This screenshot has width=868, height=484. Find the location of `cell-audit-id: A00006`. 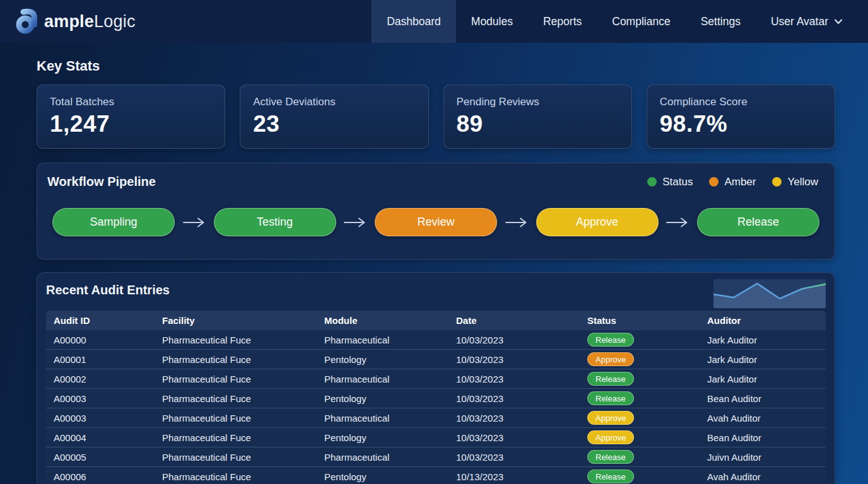

cell-audit-id: A00006 is located at coordinates (108, 476).